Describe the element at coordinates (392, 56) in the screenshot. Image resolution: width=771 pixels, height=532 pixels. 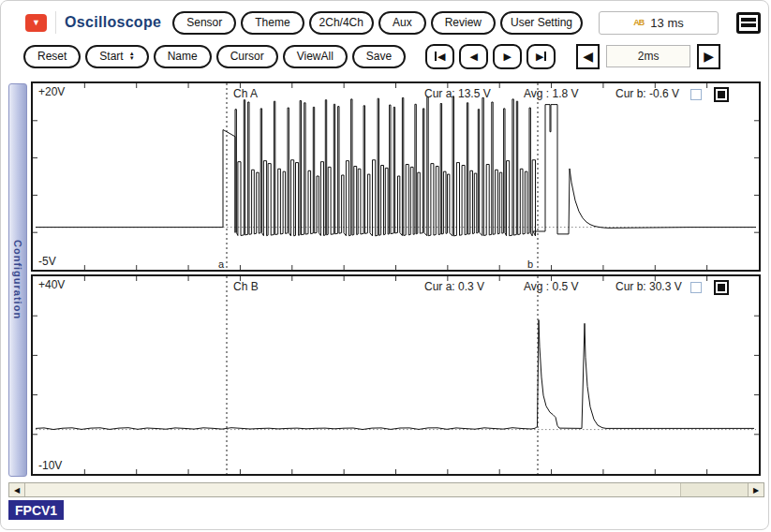
I see `control-toolbar: Reset Start ▲▼ Name Cursor ViewAll Save …` at that location.